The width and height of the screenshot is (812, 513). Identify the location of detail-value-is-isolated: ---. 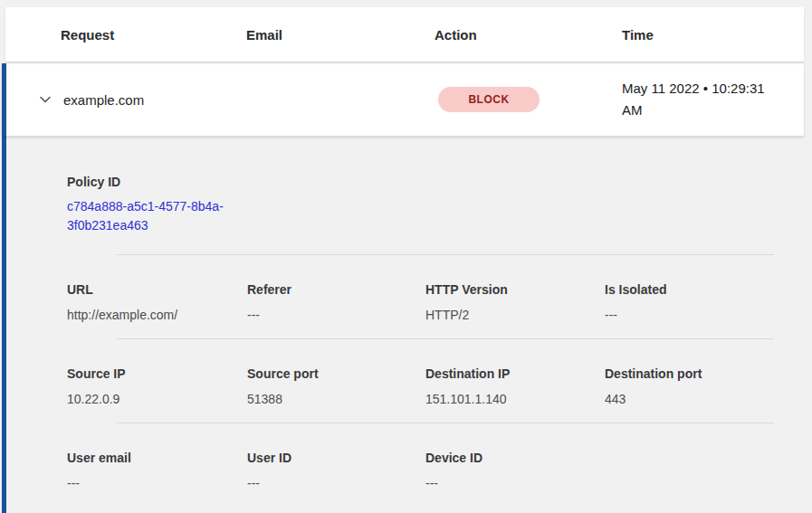
(699, 315).